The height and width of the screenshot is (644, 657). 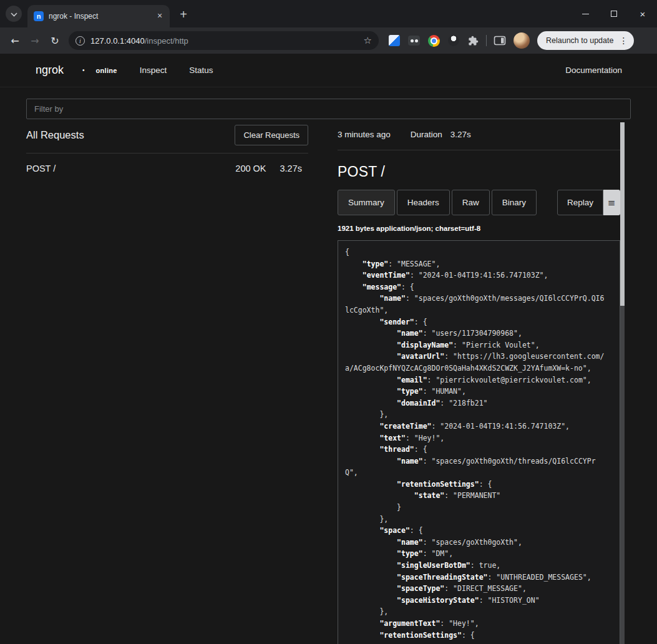 I want to click on replay-split-button: Replay ≡, so click(x=589, y=202).